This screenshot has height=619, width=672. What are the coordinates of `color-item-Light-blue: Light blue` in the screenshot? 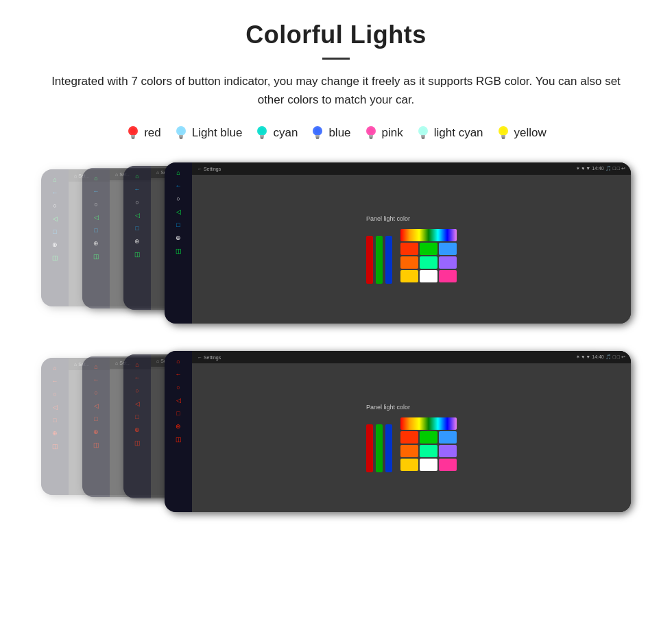 It's located at (208, 133).